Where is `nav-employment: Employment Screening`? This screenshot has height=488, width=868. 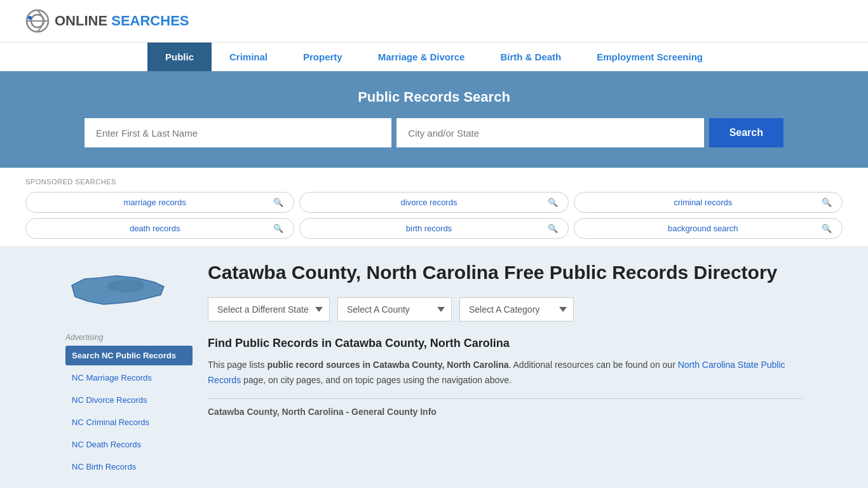
nav-employment: Employment Screening is located at coordinates (649, 57).